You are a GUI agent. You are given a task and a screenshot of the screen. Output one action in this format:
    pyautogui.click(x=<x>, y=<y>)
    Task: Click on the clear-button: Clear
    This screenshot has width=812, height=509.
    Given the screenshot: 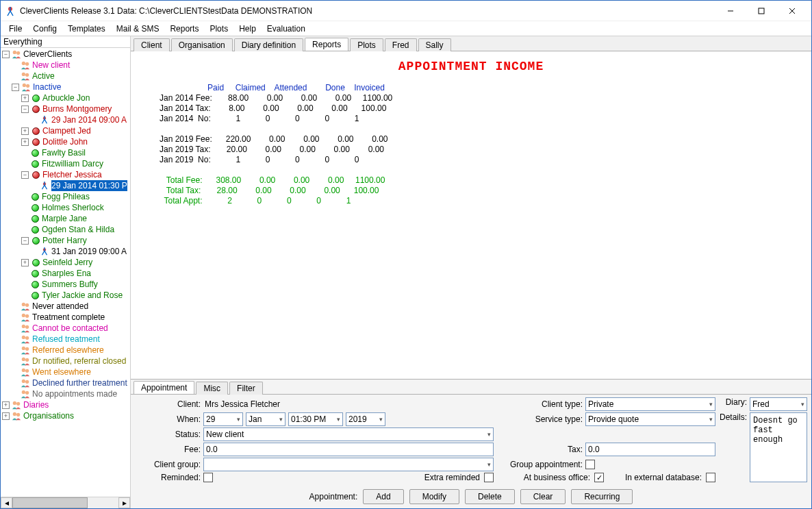 What is the action you would take?
    pyautogui.click(x=544, y=497)
    